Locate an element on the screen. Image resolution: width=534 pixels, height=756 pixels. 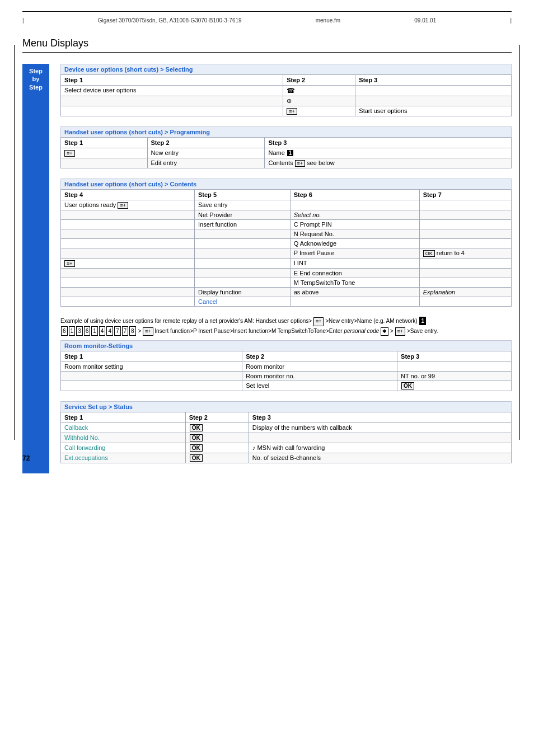
num-box: 4 is located at coordinates (110, 331).